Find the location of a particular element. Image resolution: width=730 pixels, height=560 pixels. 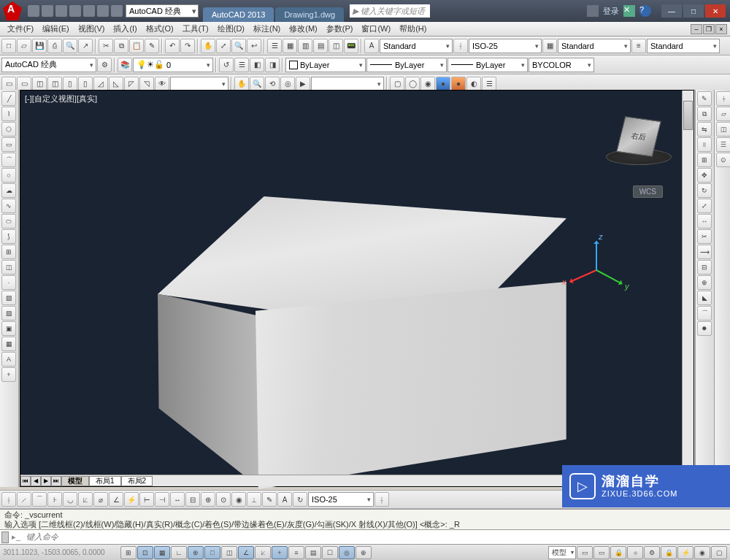

tpy-btn: ▤ is located at coordinates (313, 553).